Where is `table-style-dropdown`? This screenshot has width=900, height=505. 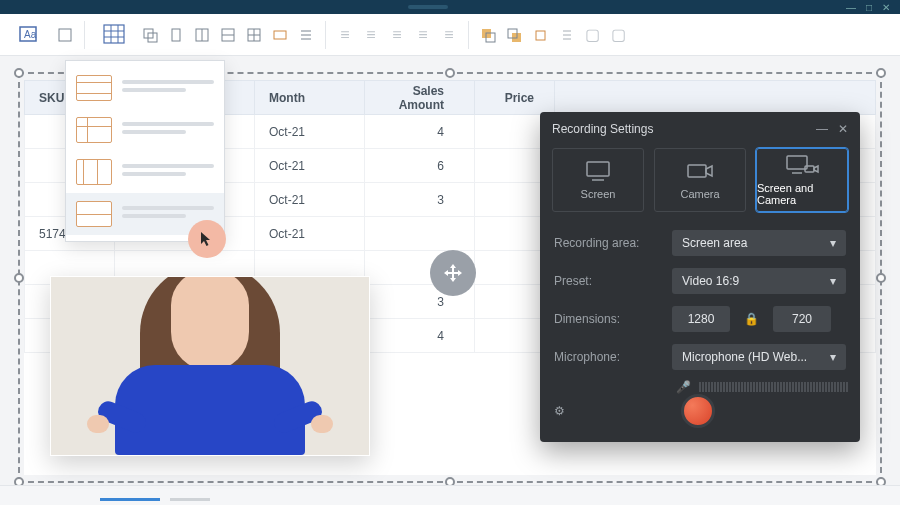
table-style-dropdown is located at coordinates (145, 151).